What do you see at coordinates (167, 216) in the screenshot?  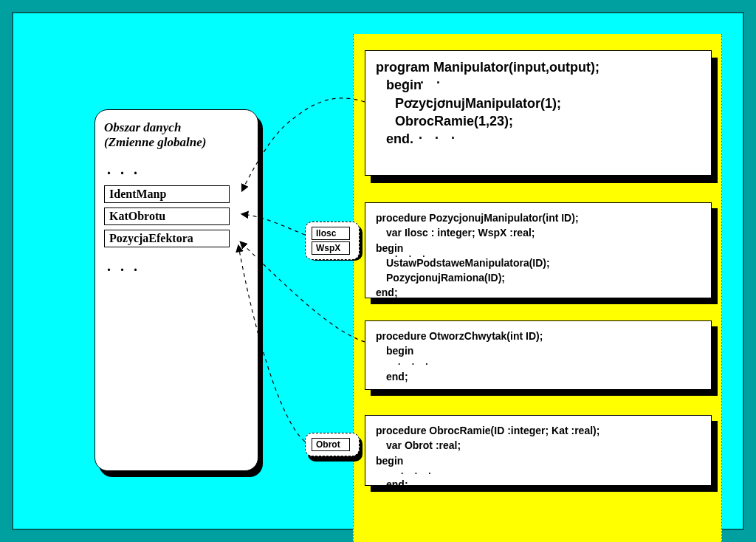 I see `global-var: KatObrotu` at bounding box center [167, 216].